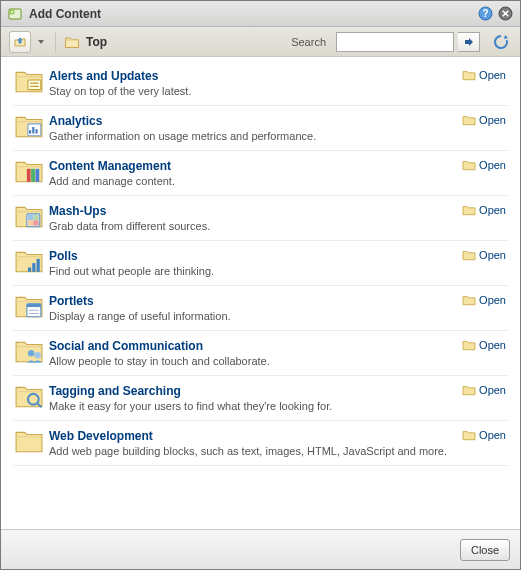 The width and height of the screenshot is (521, 570). What do you see at coordinates (29, 351) in the screenshot?
I see `social-folder-icon` at bounding box center [29, 351].